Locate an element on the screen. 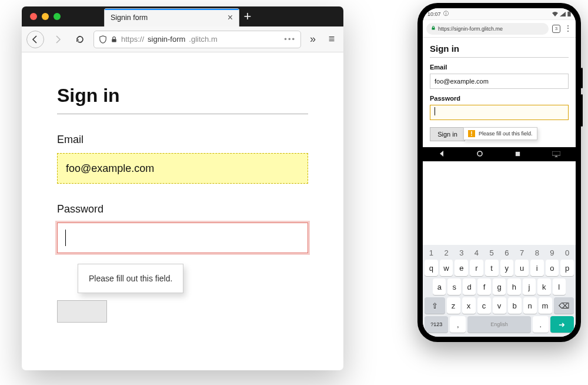 The image size is (588, 385). tab-strip: Signin form × + is located at coordinates (182, 16).